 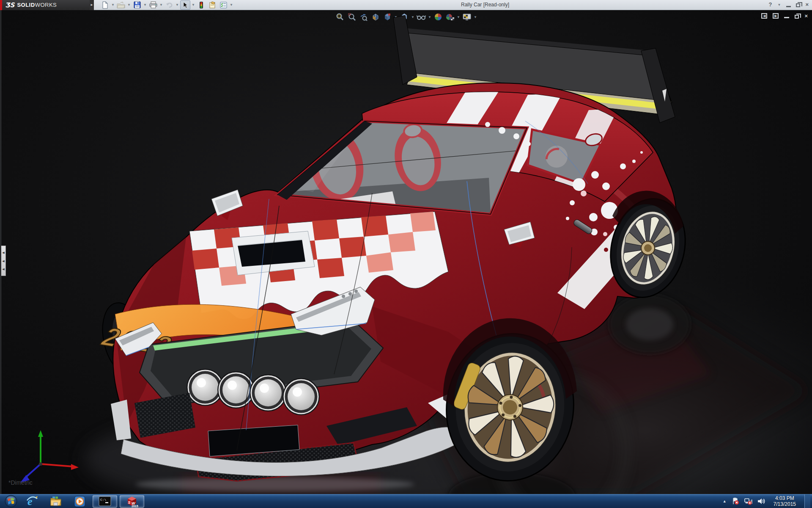 What do you see at coordinates (185, 5) in the screenshot?
I see `select-arrow-icon` at bounding box center [185, 5].